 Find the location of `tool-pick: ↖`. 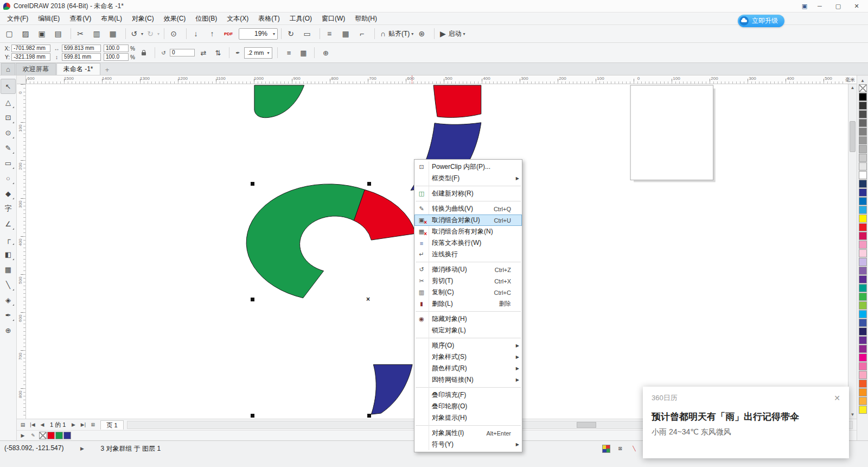

tool-pick: ↖ is located at coordinates (8, 86).